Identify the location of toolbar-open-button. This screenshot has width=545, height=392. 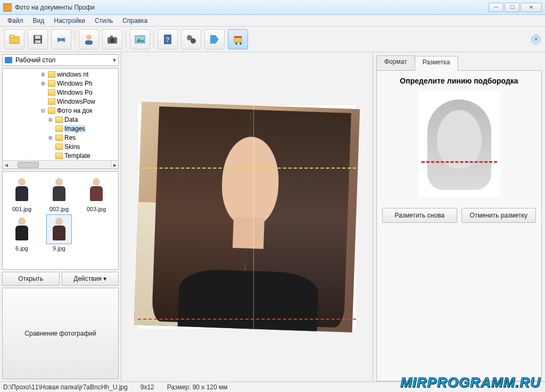
(14, 39).